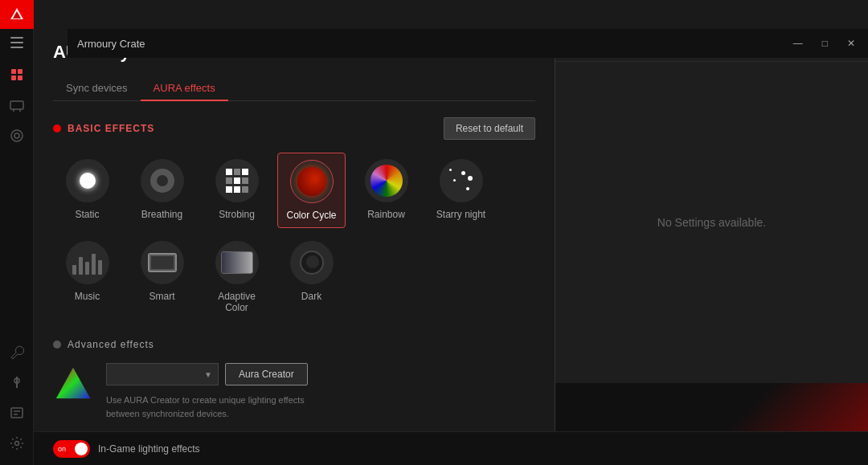 Image resolution: width=868 pixels, height=465 pixels. Describe the element at coordinates (185, 88) in the screenshot. I see `tab-aura-effects: AURA effects` at that location.